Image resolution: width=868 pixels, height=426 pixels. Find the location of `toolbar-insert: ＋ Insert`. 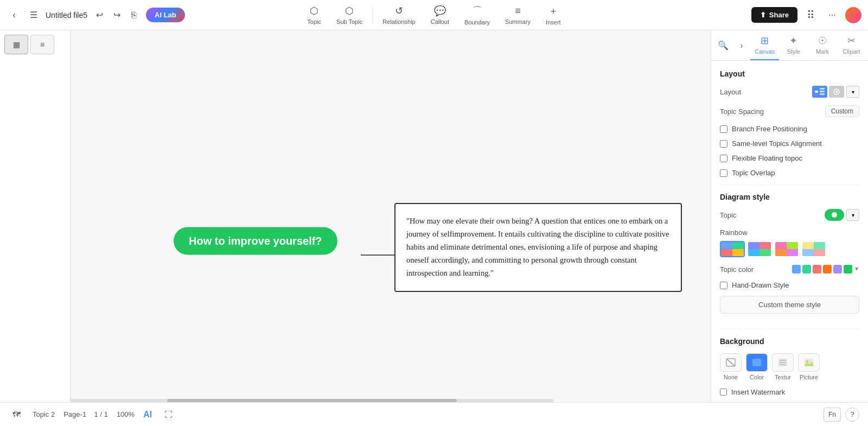

toolbar-insert: ＋ Insert is located at coordinates (553, 15).